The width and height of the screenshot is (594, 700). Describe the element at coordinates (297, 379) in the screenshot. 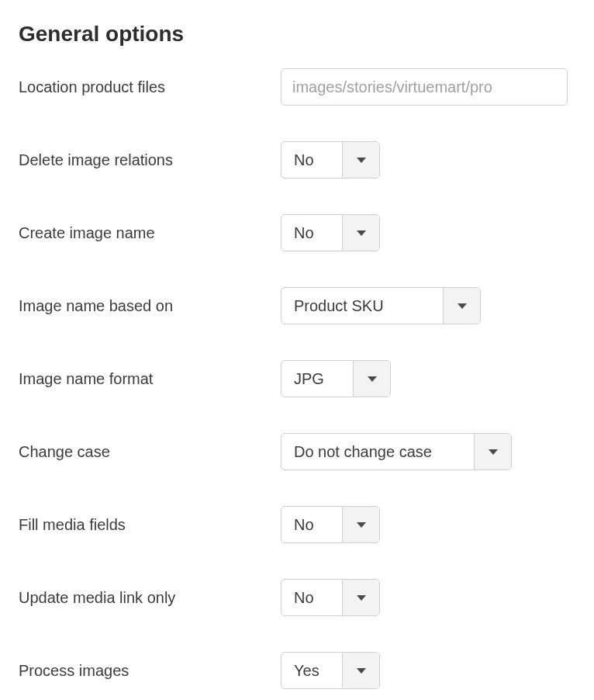

I see `row-image-name-format: Image name format JPG` at that location.